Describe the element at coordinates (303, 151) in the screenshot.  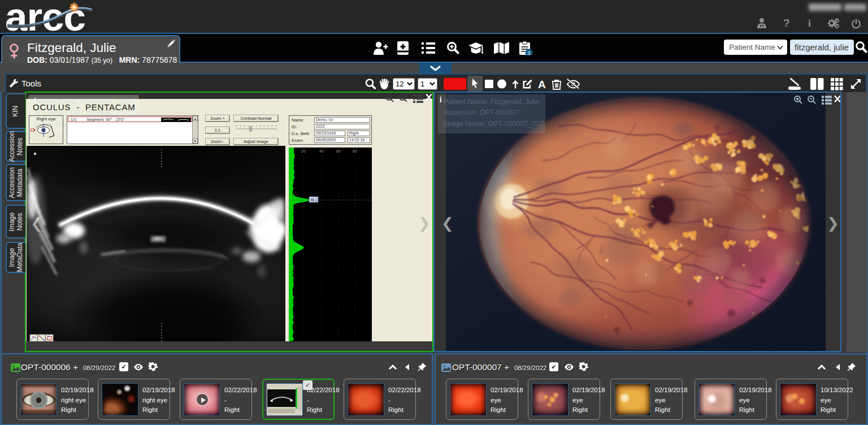
I see `svg-text: 20` at that location.